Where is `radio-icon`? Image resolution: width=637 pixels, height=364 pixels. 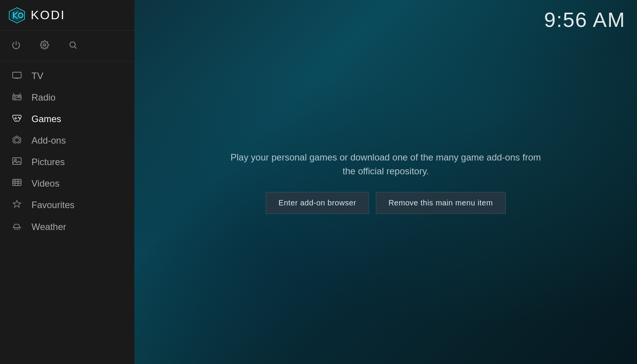
radio-icon is located at coordinates (17, 98).